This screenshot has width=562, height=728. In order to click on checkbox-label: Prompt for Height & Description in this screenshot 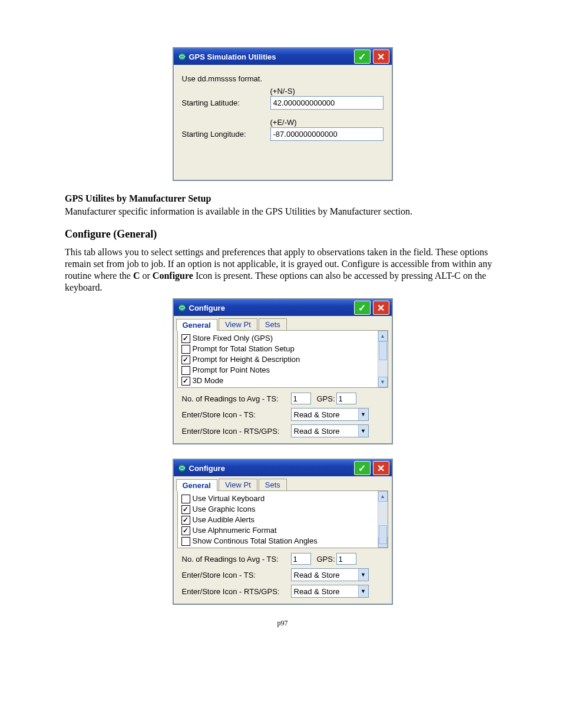, I will do `click(246, 360)`.